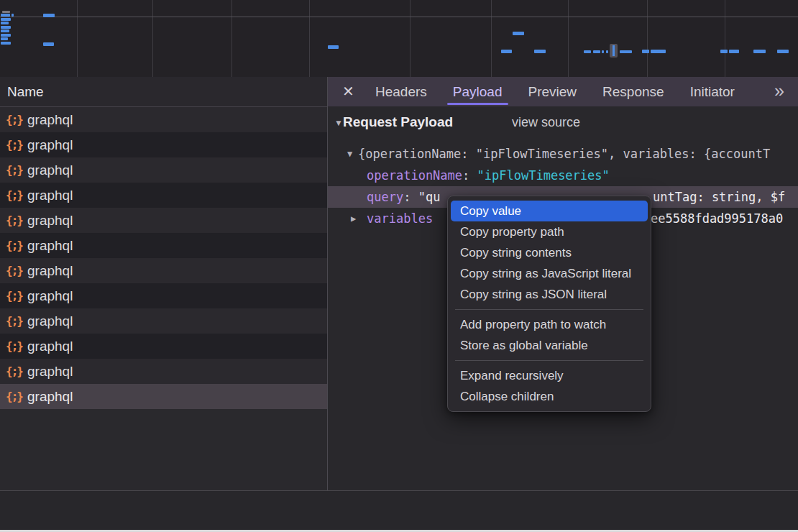 This screenshot has width=798, height=532. I want to click on tab-initiator: Initiator, so click(712, 92).